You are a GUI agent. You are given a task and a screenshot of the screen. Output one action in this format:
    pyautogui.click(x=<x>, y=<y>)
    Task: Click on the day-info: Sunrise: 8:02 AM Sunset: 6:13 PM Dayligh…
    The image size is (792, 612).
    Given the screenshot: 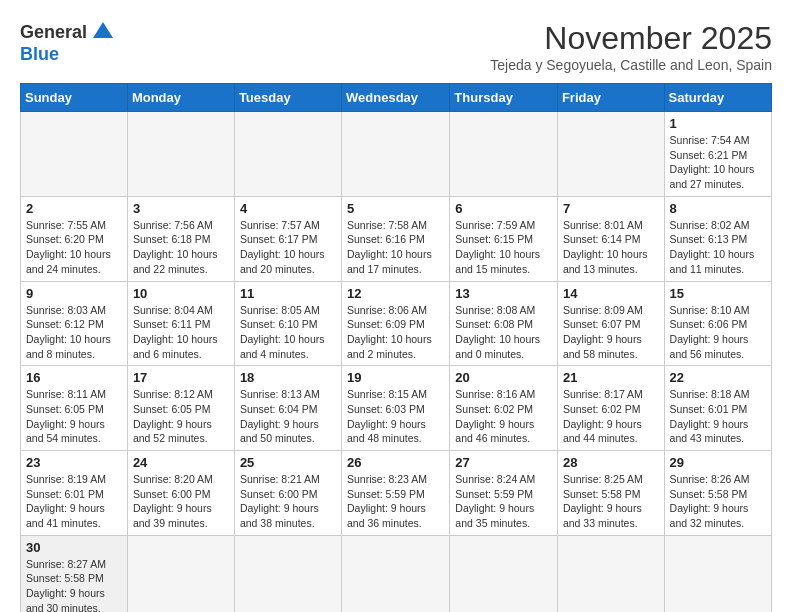 What is the action you would take?
    pyautogui.click(x=718, y=248)
    